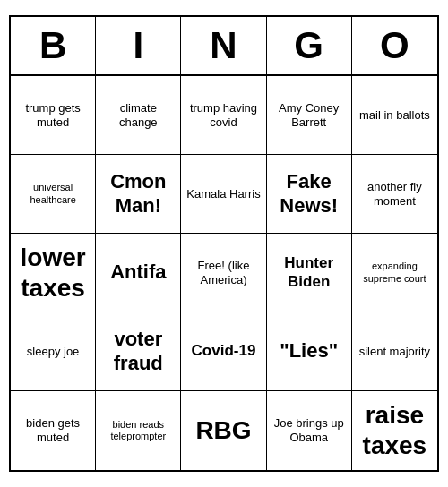  I want to click on bingo-cell-5: universal healthcare, so click(54, 194).